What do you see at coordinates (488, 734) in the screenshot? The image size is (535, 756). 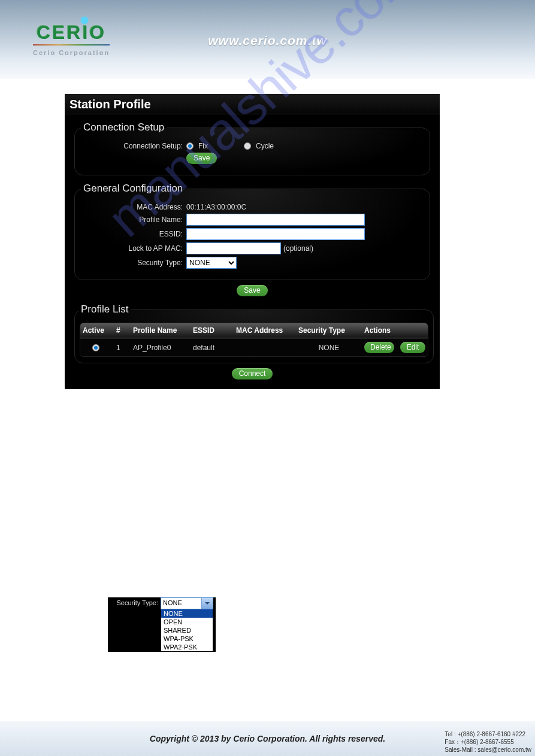 I see `contact-tel: Tel : +(886) 2-8667-6160 #222` at bounding box center [488, 734].